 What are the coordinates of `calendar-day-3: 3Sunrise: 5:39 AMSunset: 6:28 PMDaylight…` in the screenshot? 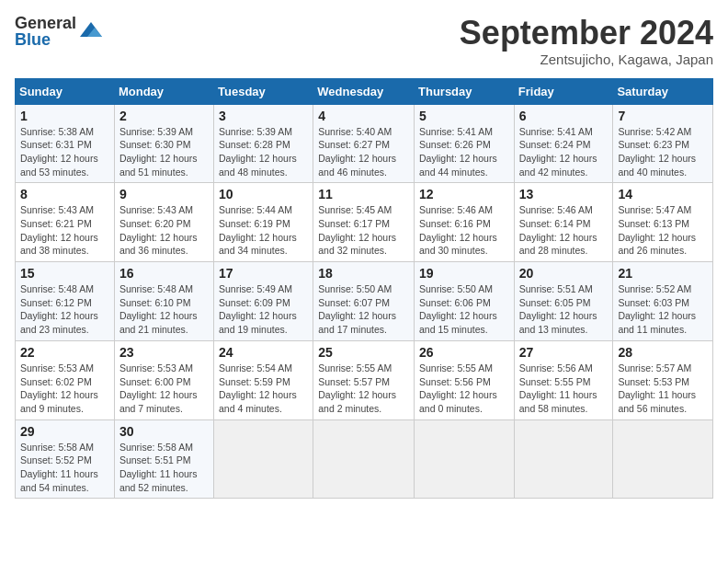 It's located at (264, 144).